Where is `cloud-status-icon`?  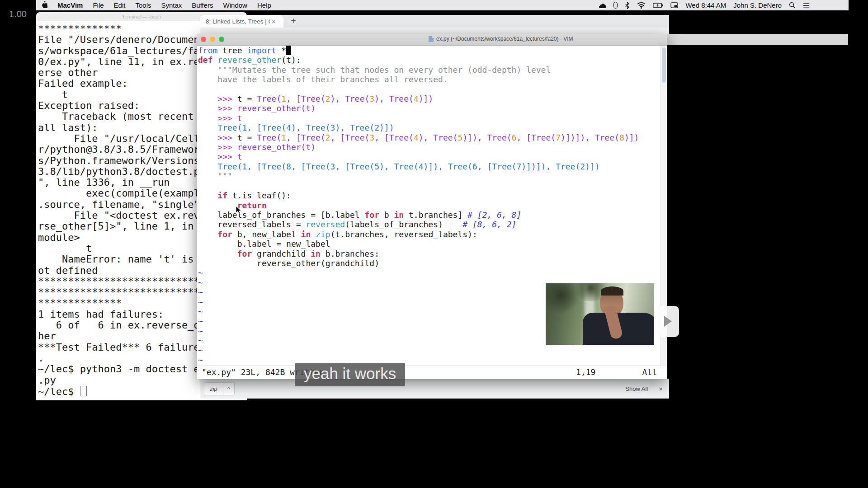 cloud-status-icon is located at coordinates (602, 5).